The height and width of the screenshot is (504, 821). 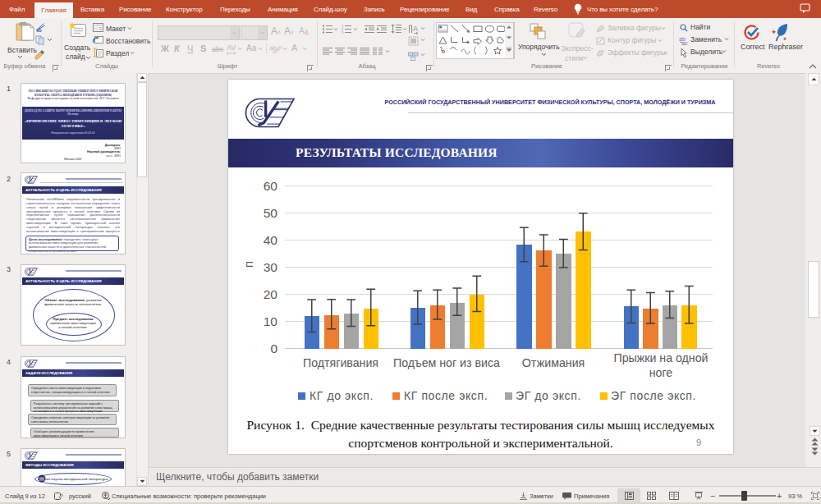 I want to click on svg-text: Прыжки на одной, so click(x=660, y=358).